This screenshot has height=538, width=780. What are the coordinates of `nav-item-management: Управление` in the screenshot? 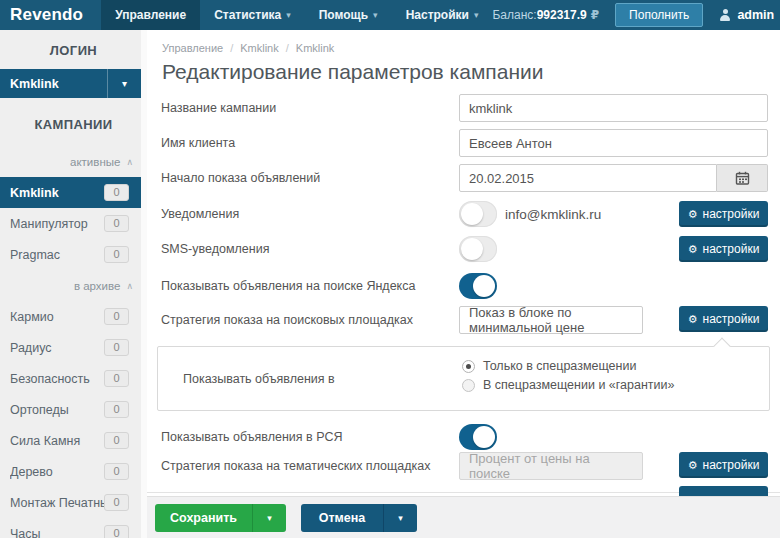 It's located at (150, 15).